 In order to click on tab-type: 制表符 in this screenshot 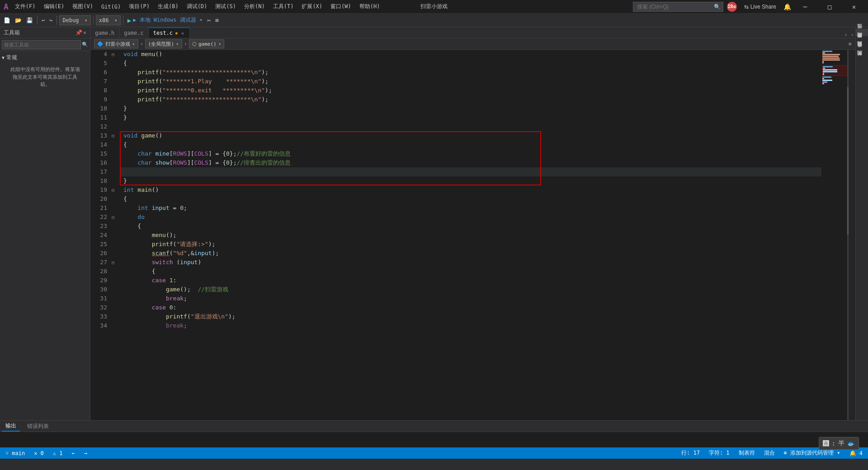, I will do `click(747, 453)`.